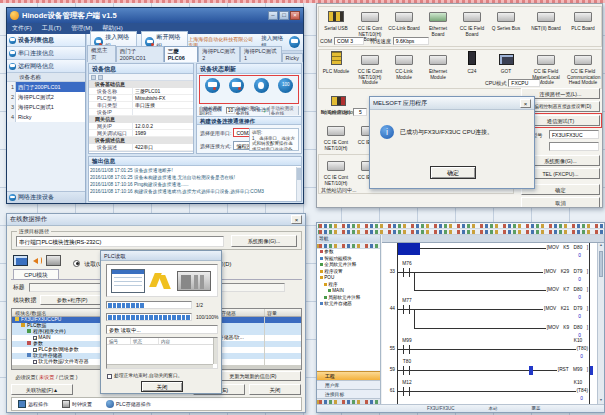  What do you see at coordinates (286, 90) in the screenshot?
I see `comm-quality-indicator: 100通讯质量` at bounding box center [286, 90].